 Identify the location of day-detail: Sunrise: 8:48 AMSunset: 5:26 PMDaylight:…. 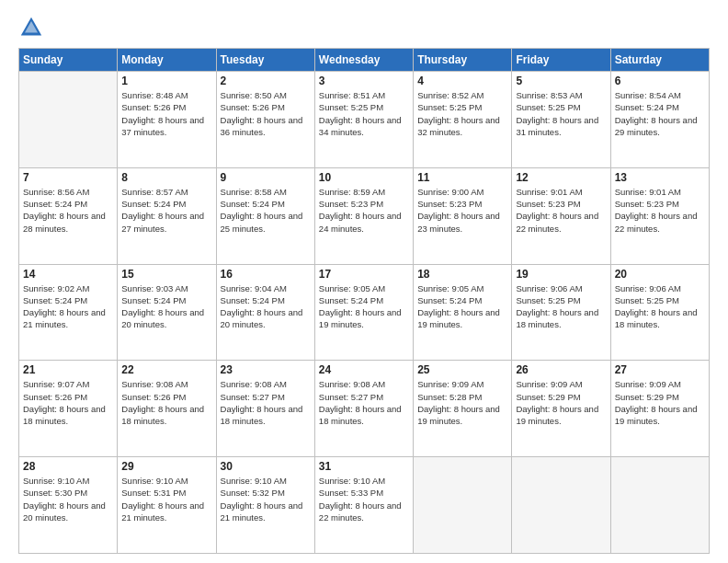
(166, 114).